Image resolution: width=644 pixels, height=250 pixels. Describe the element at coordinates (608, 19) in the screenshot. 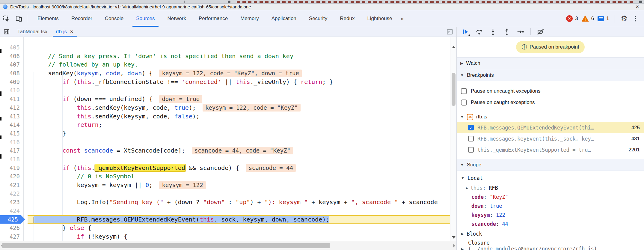

I see `message-count: 1` at that location.